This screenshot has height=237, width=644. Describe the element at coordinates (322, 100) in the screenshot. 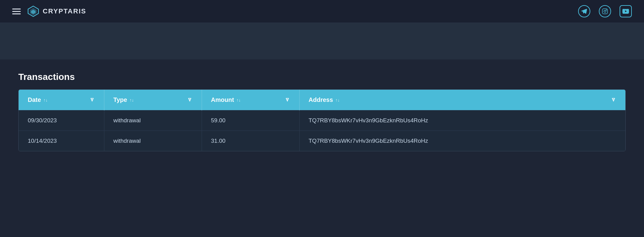

I see `table-header: Date ↑↓ ⛛ Type ↑↓ ⛛` at that location.